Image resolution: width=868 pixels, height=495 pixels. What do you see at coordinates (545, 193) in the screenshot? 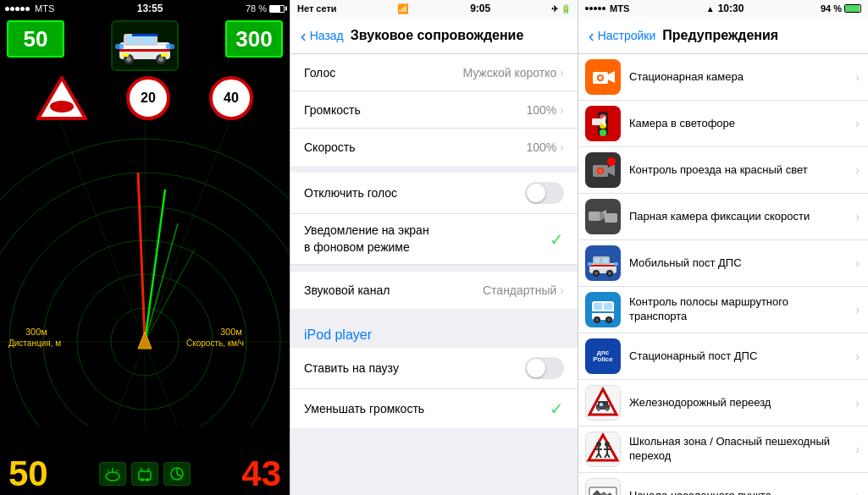
I see `mute-voice-toggle` at bounding box center [545, 193].